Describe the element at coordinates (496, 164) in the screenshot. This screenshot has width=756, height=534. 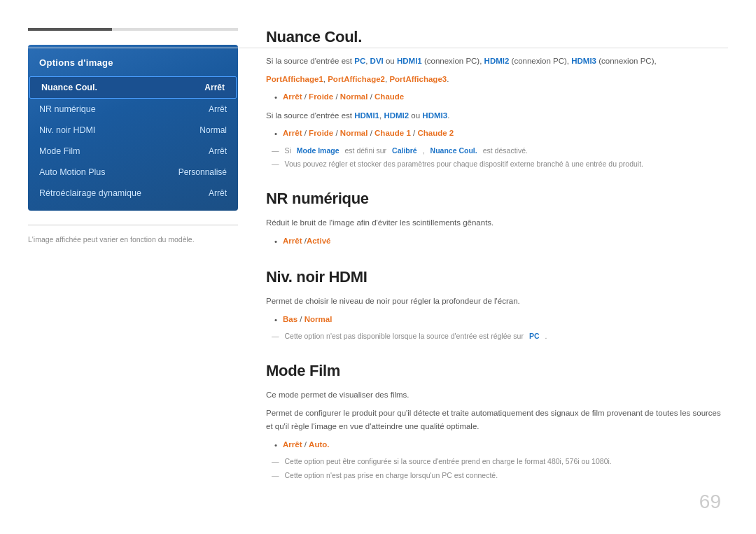
I see `nuance-coul-note2: Vous pouvez régler et stocker des paramè…` at that location.